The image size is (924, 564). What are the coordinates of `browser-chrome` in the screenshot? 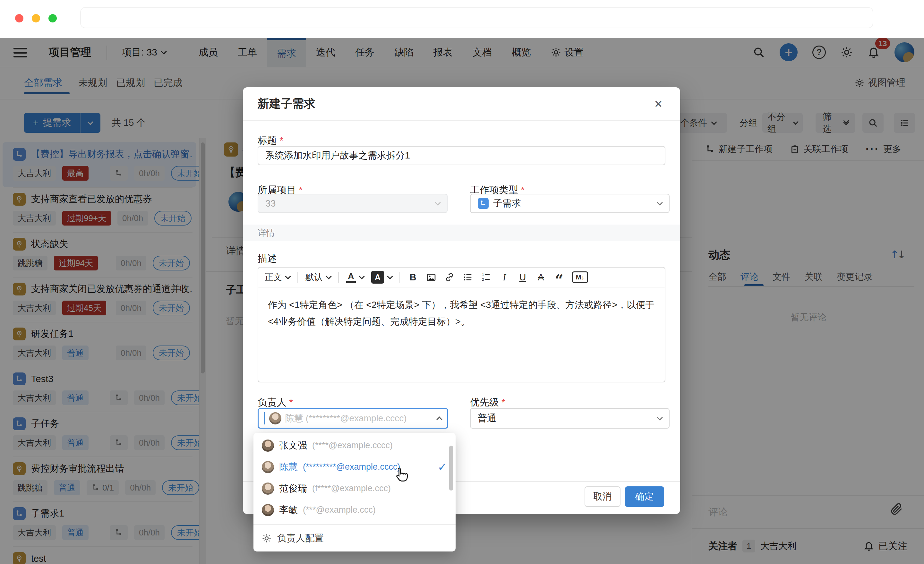 It's located at (462, 19).